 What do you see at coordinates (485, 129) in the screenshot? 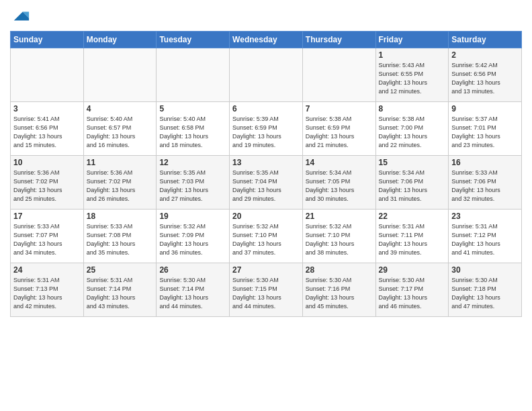
I see `day-cell: 9Sunrise: 5:37 AM Sunset: 7:01 PM Daylig…` at bounding box center [485, 129].